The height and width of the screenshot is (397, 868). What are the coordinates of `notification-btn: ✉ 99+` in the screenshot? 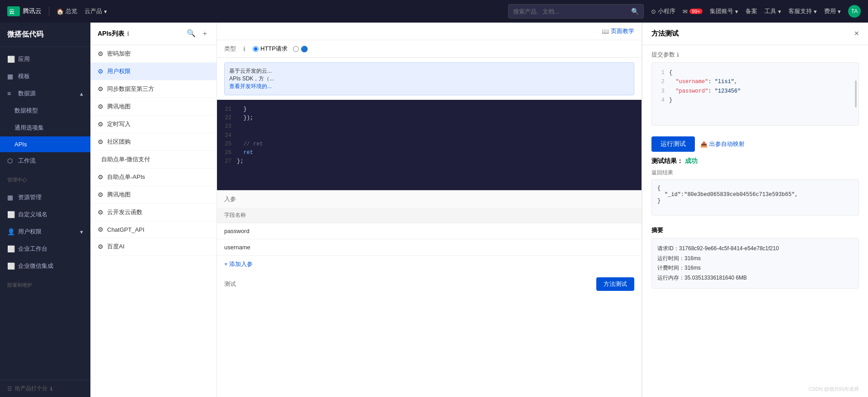 It's located at (693, 12).